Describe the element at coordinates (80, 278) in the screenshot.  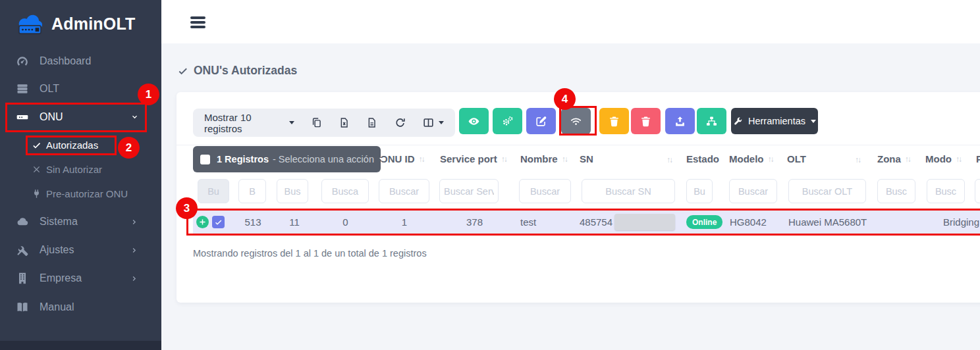
I see `sidebar-item-empresa: Empresa` at that location.